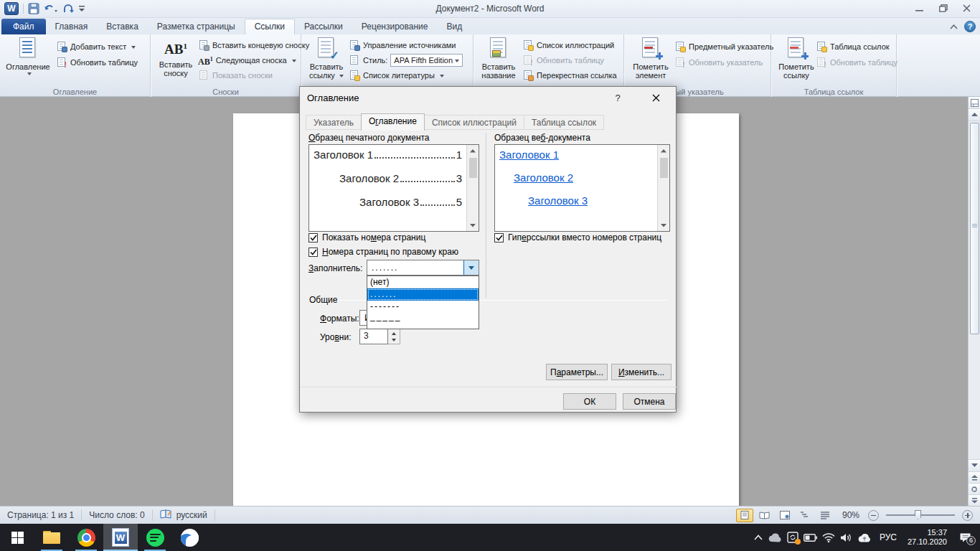 Image resolution: width=980 pixels, height=551 pixels. What do you see at coordinates (474, 122) in the screenshot?
I see `dialog-tab-figures: Список иллюстраций` at bounding box center [474, 122].